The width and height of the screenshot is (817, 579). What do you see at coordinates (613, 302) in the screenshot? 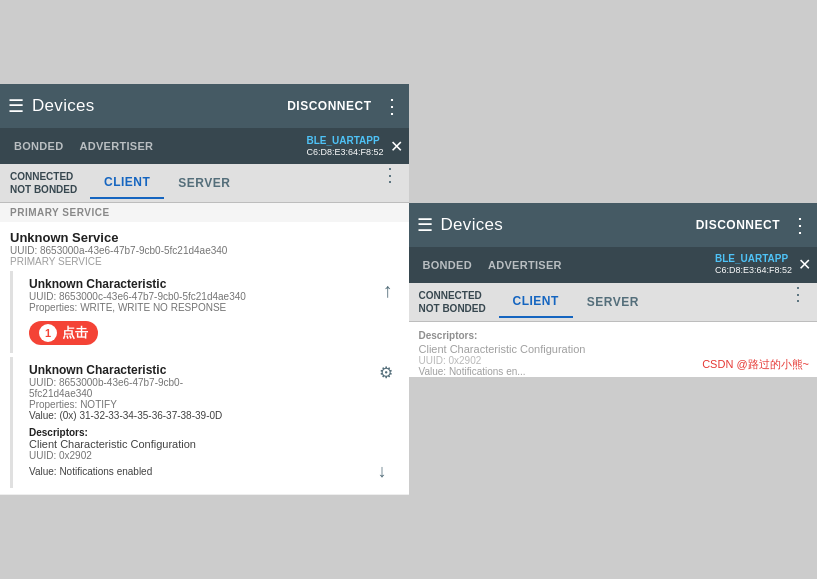
I see `right-conn-tab-server: SERVER` at bounding box center [613, 302].